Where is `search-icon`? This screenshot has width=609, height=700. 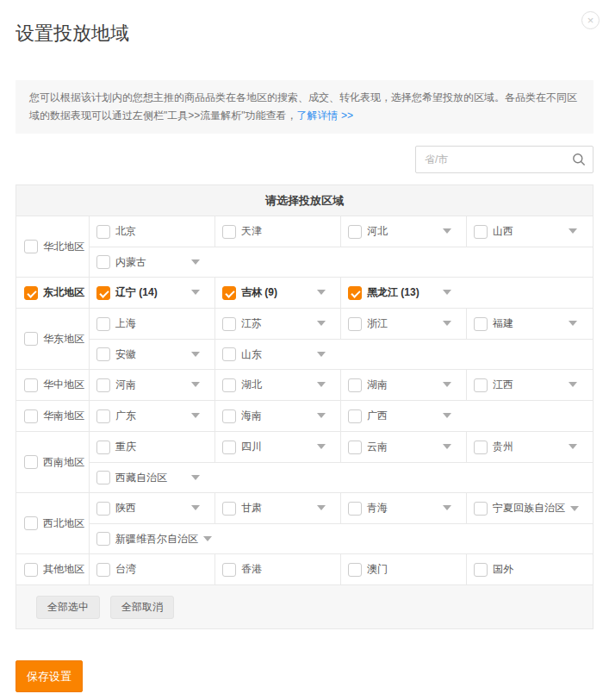
search-icon is located at coordinates (579, 159).